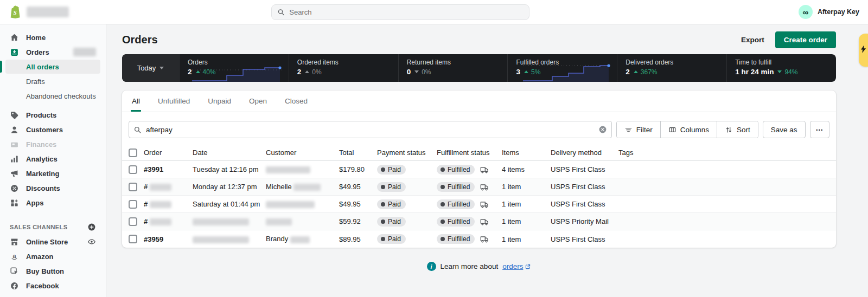 Image resolution: width=868 pixels, height=297 pixels. Describe the element at coordinates (303, 169) in the screenshot. I see `order-customer` at that location.